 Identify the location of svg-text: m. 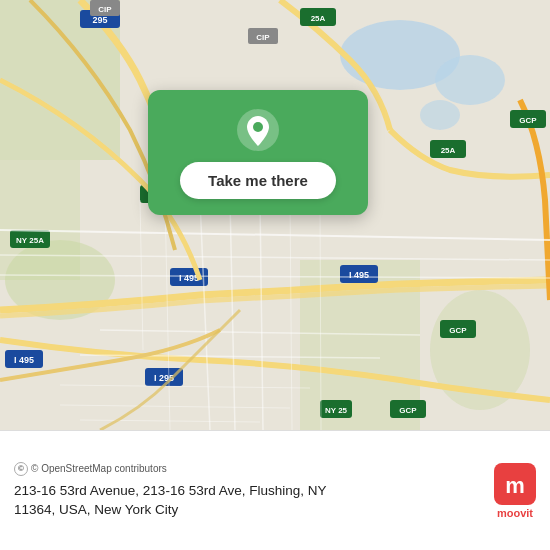
(515, 486).